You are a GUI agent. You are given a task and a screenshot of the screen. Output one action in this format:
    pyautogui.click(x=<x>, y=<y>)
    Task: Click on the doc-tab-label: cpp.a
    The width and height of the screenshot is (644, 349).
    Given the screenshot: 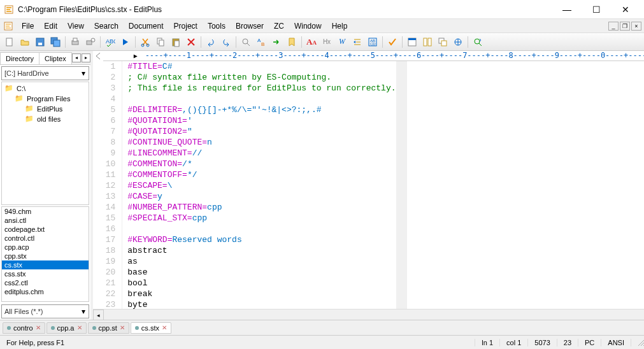 What is the action you would take?
    pyautogui.click(x=66, y=328)
    